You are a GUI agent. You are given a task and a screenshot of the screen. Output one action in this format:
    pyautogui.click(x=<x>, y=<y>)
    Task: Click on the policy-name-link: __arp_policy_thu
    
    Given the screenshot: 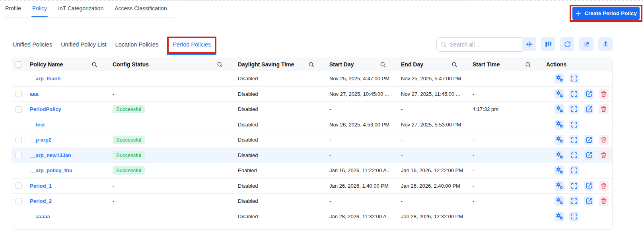 What is the action you would take?
    pyautogui.click(x=51, y=170)
    